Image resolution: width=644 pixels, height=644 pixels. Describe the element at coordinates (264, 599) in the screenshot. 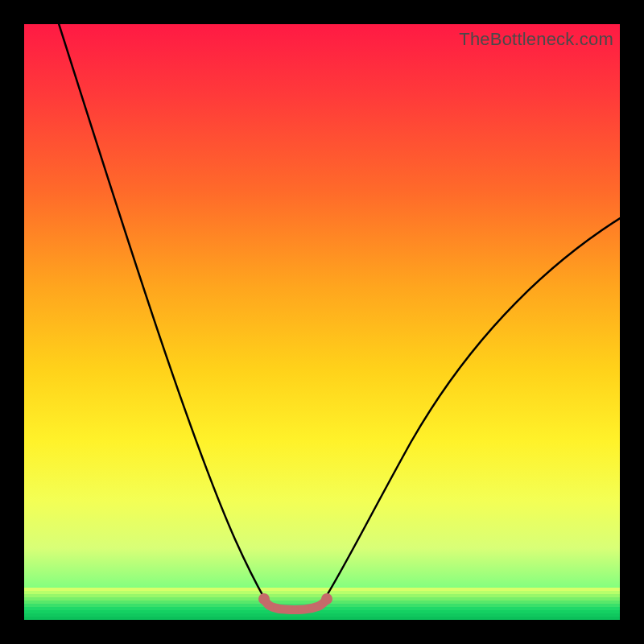

I see `floor-dot-left` at that location.